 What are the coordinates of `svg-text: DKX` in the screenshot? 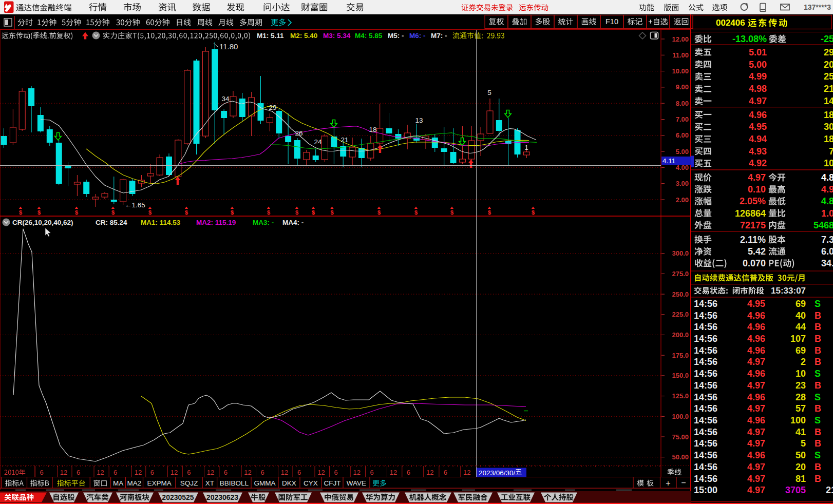 It's located at (289, 483).